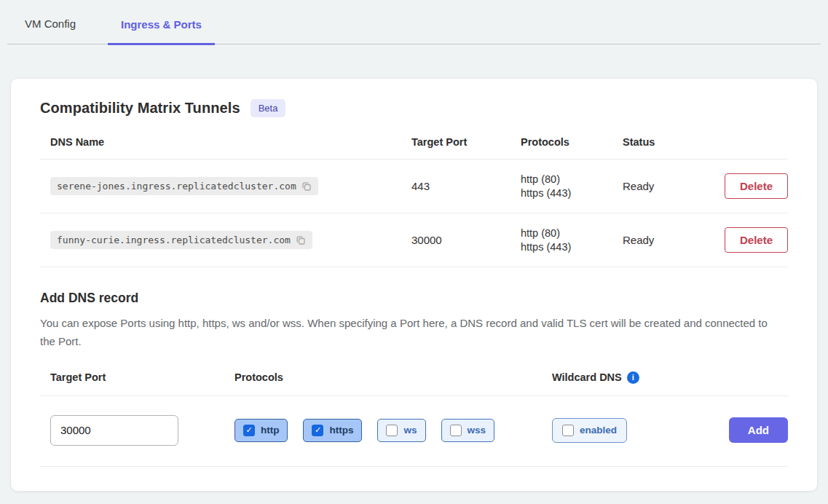 Image resolution: width=828 pixels, height=504 pixels. I want to click on table-header-row: DNS Name Target Port Protocols Status, so click(414, 148).